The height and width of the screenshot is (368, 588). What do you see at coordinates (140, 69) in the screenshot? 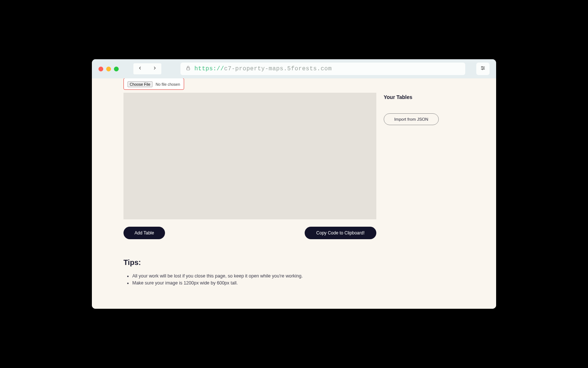
I see `chevron-left-icon` at bounding box center [140, 69].